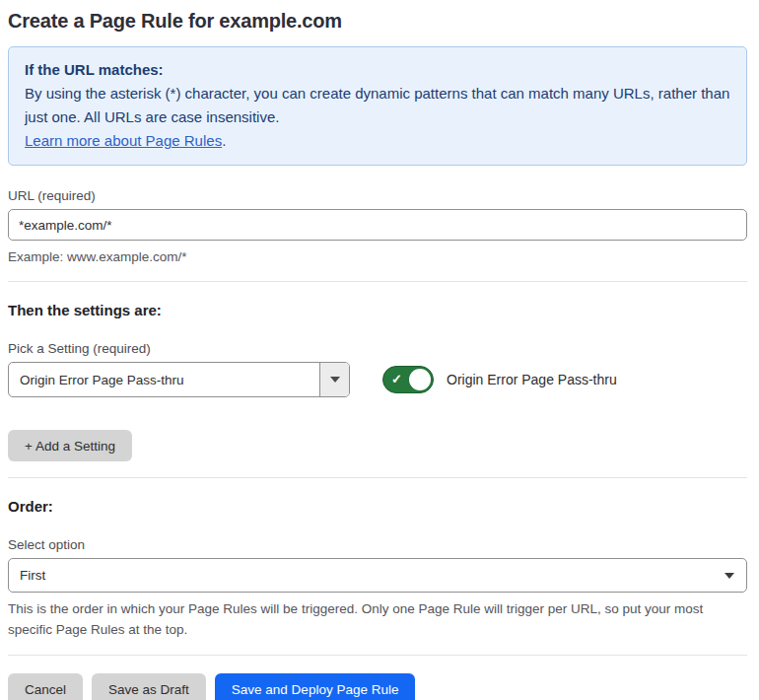 This screenshot has height=700, width=759. Describe the element at coordinates (378, 225) in the screenshot. I see `url-input` at that location.